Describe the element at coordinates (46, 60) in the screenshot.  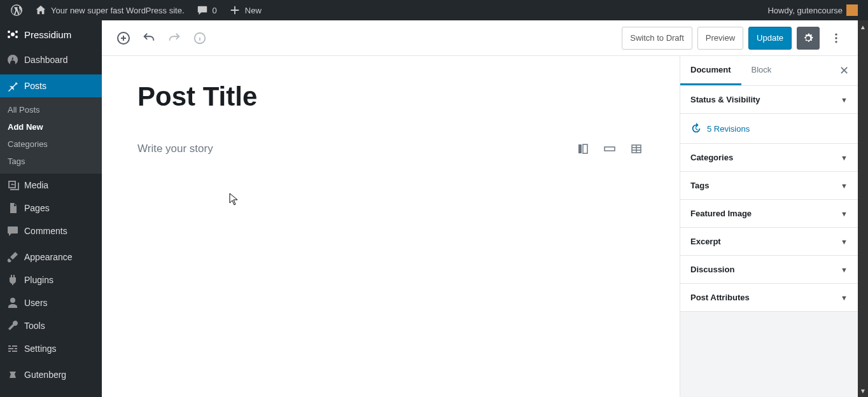
I see `sidebar-item-label: Dashboard` at that location.